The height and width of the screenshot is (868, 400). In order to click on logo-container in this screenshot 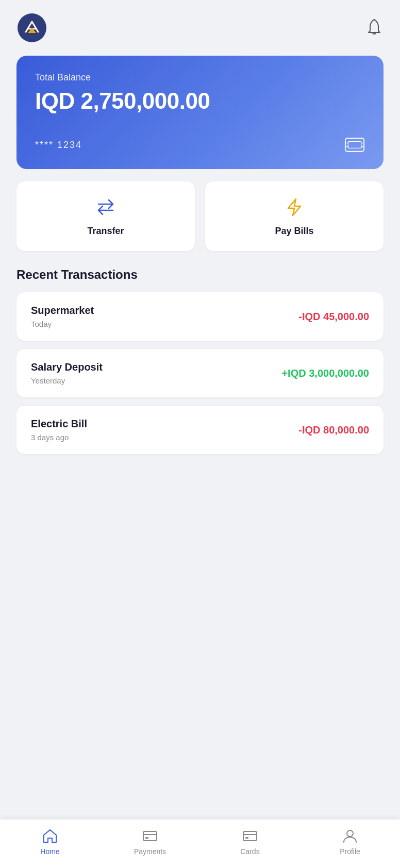, I will do `click(32, 28)`.